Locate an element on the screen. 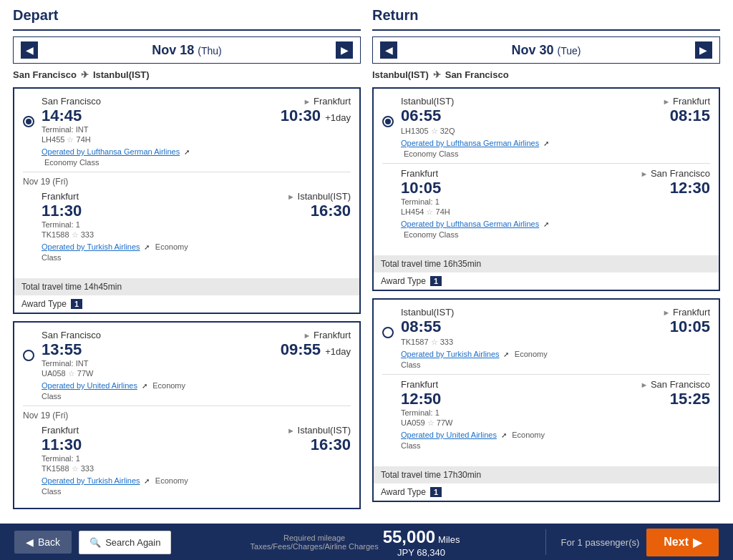 This screenshot has height=560, width=733. d1-s2-to: ► Istanbul(IST) is located at coordinates (273, 196).